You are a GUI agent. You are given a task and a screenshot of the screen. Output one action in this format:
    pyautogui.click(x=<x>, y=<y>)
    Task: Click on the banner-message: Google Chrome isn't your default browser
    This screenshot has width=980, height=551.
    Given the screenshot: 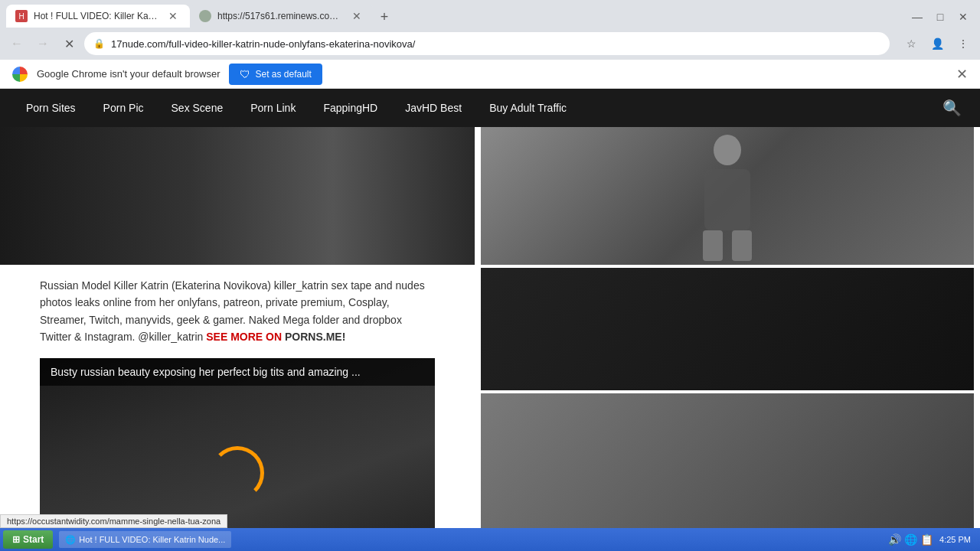 What is the action you would take?
    pyautogui.click(x=129, y=73)
    